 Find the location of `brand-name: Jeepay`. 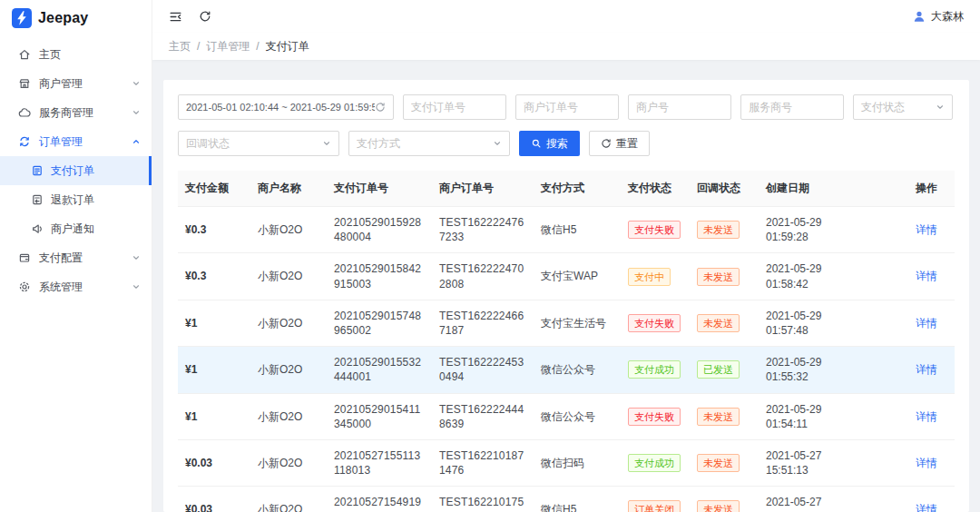

brand-name: Jeepay is located at coordinates (64, 18).